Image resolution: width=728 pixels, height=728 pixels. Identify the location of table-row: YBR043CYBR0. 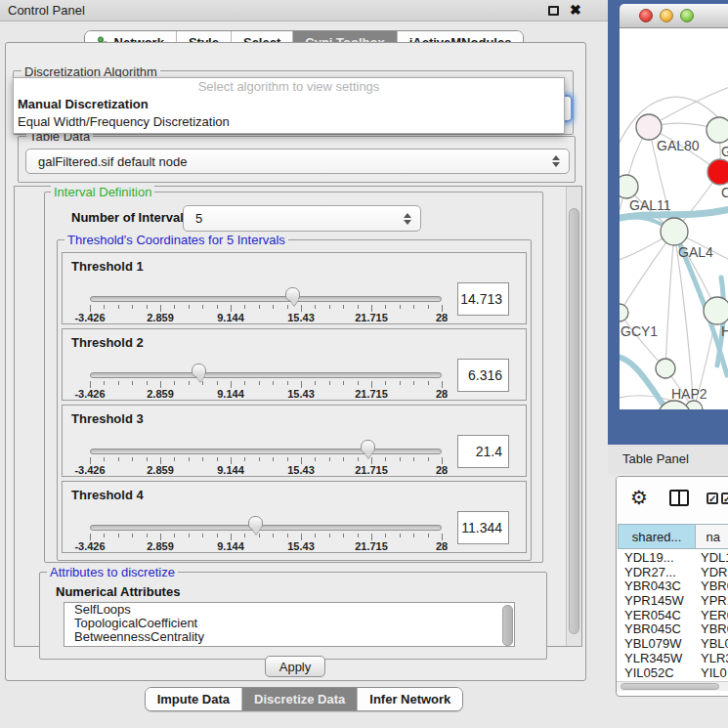
(672, 586).